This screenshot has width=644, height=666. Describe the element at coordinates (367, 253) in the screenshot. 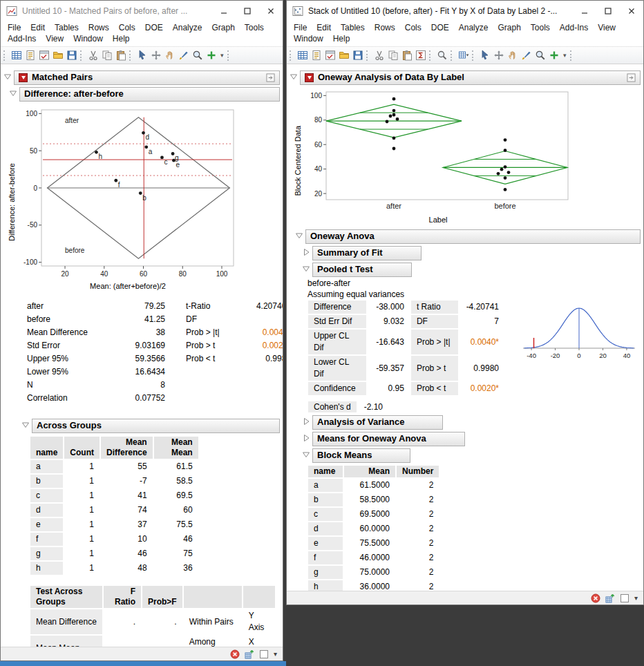

I see `summary-of-fit-title-bar: Summary of Fit` at that location.